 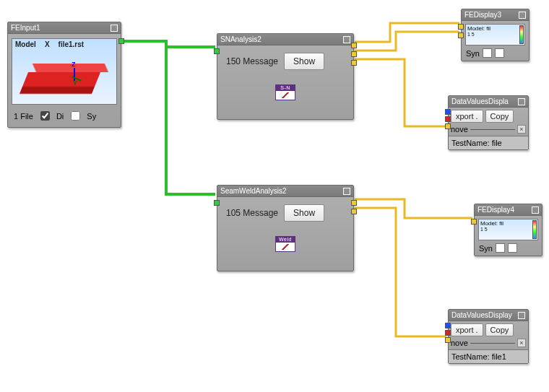 I want to click on sy-label: Sy, so click(x=91, y=116).